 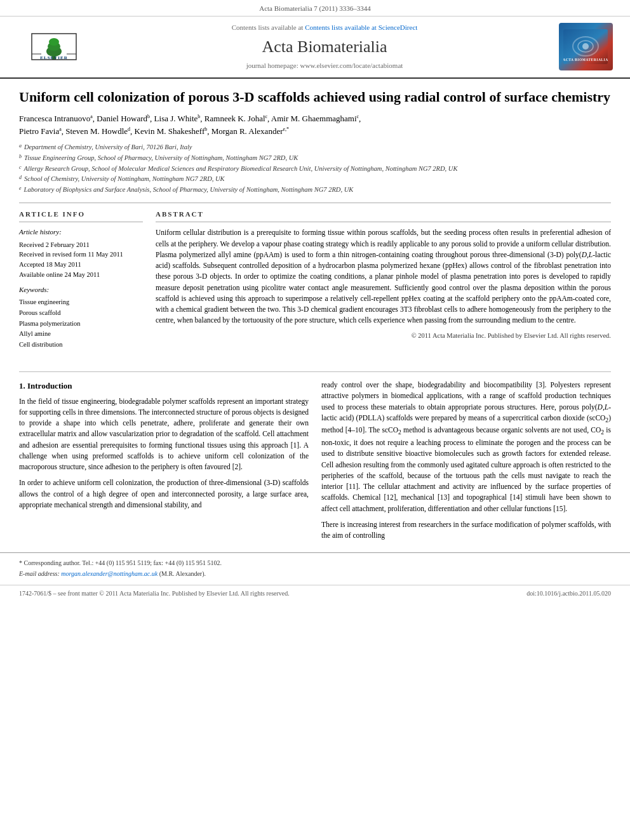 What do you see at coordinates (81, 232) in the screenshot?
I see `article-history-label: Article history:` at bounding box center [81, 232].